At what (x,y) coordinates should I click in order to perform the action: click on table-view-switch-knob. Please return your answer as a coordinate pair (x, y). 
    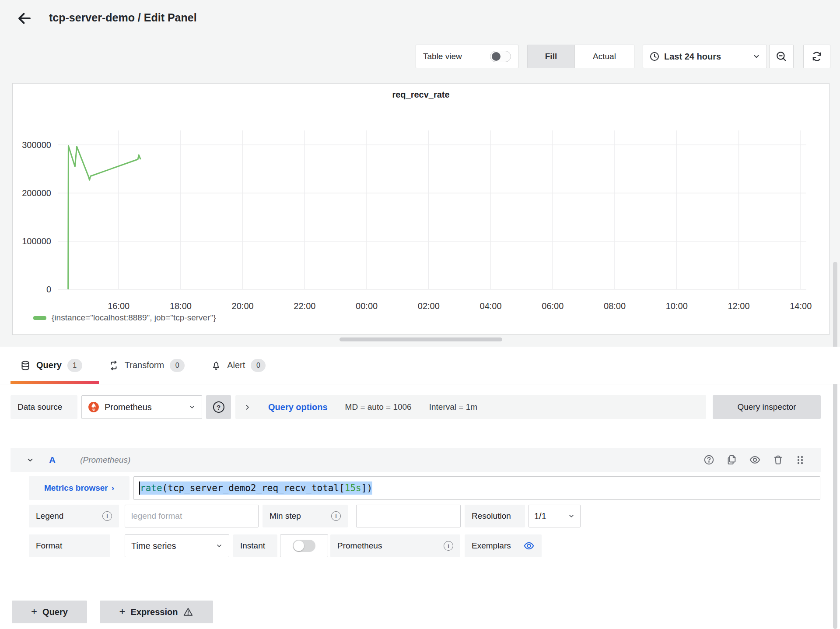
    Looking at the image, I should click on (496, 56).